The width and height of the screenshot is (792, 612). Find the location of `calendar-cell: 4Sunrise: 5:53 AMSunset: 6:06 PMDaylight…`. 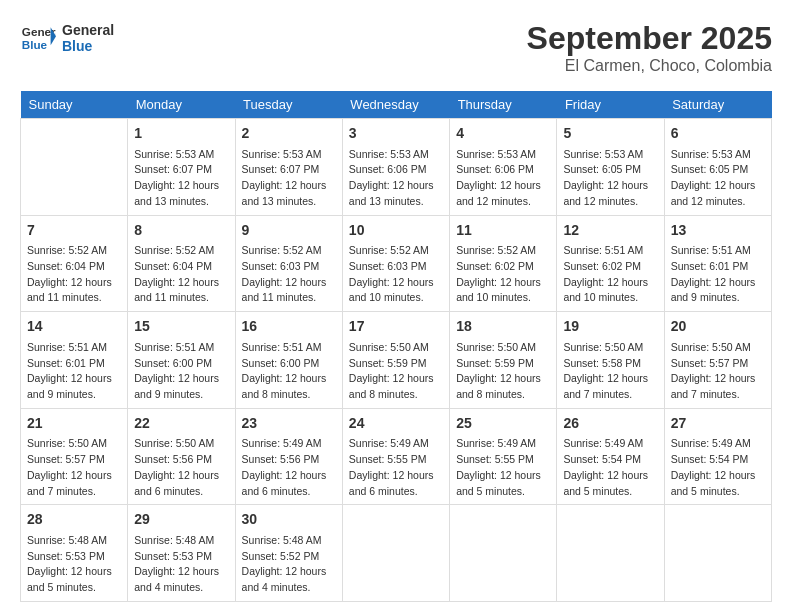

calendar-cell: 4Sunrise: 5:53 AMSunset: 6:06 PMDaylight… is located at coordinates (504, 168).